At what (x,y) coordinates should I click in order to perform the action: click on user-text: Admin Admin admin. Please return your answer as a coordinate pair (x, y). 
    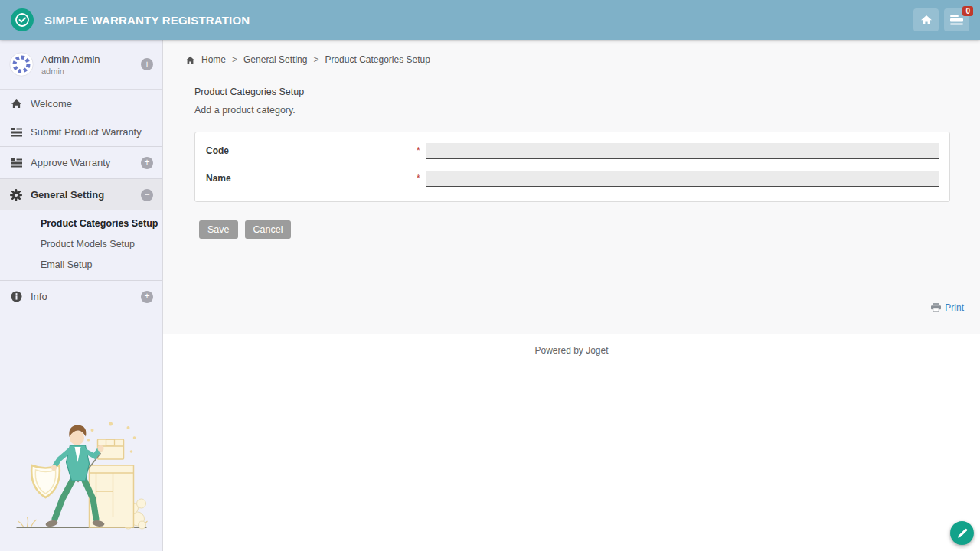
    Looking at the image, I should click on (70, 64).